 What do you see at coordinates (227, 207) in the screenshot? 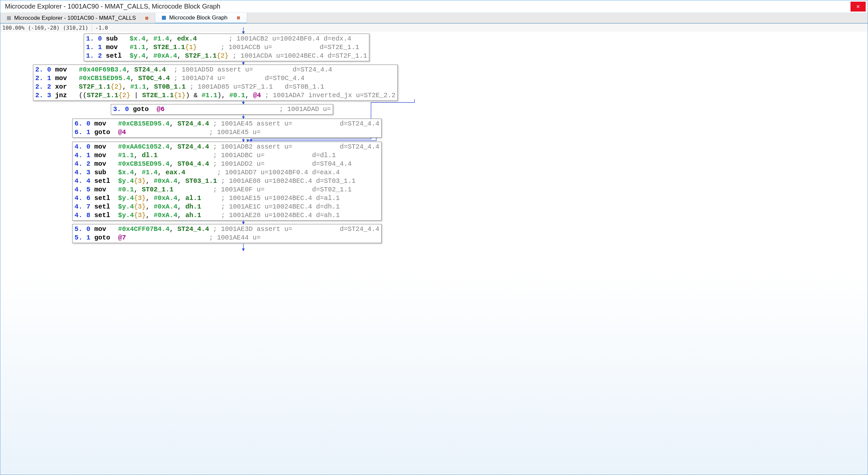
I see `code-line: 4. 7 setl $y.4{3}, #0xA.4, dh.1 ; 1001AE…` at bounding box center [227, 207].